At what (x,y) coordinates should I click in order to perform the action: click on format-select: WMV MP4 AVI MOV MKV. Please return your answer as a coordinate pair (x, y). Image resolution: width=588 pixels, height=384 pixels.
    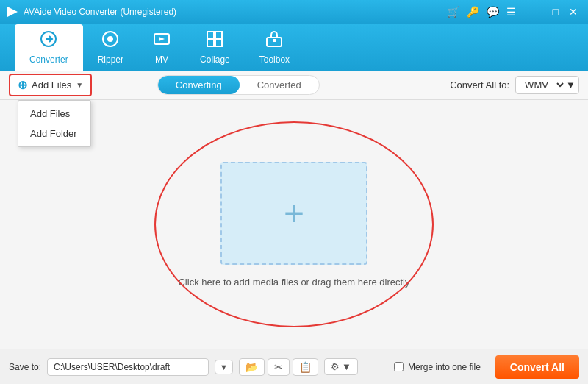
    Looking at the image, I should click on (544, 85).